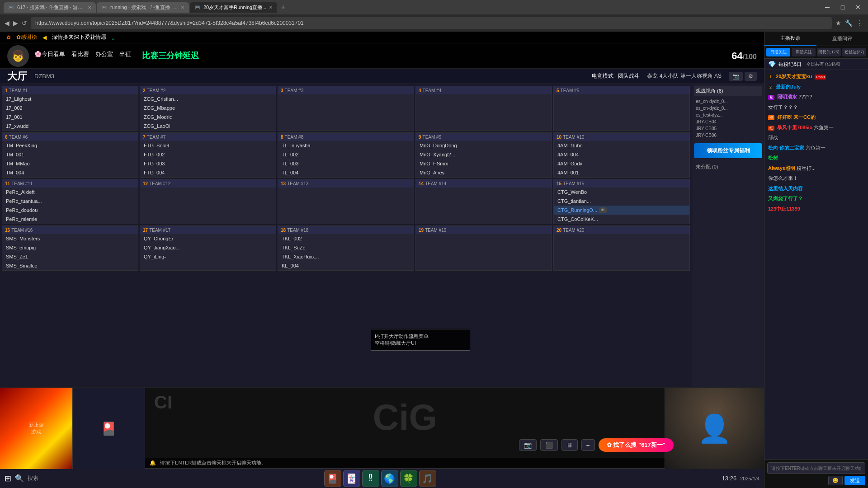 The width and height of the screenshot is (868, 488). What do you see at coordinates (352, 479) in the screenshot?
I see `emote-2: 🃏` at bounding box center [352, 479].